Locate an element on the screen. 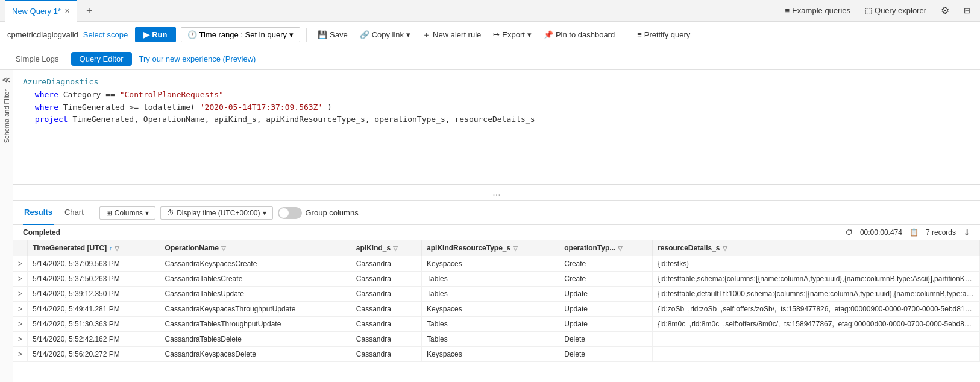  new-alert-rule-button: ＋ New alert rule is located at coordinates (452, 35).